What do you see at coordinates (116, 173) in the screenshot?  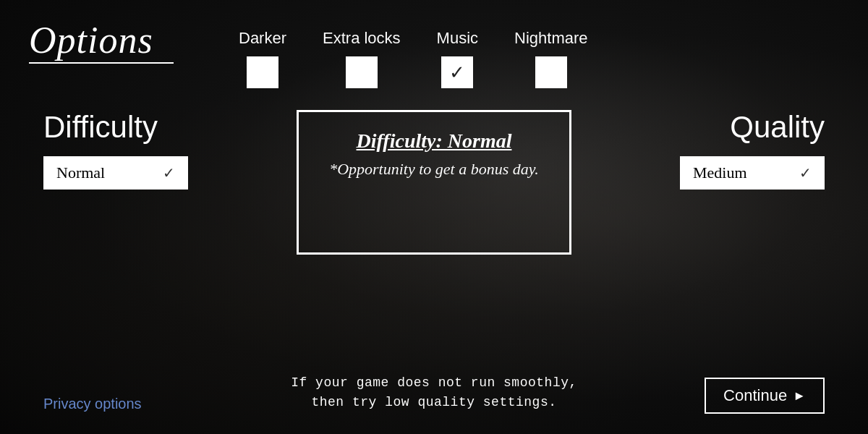 I see `difficulty-dropdown: Normal ✓` at bounding box center [116, 173].